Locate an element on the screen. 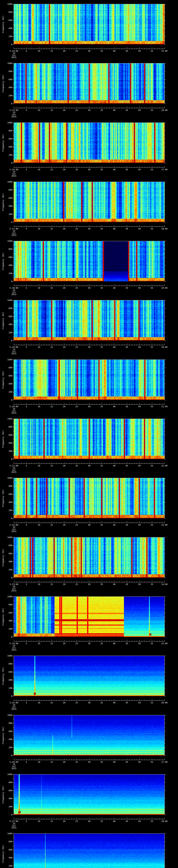 The width and height of the screenshot is (178, 868). spectrogram-panel: 02004006008001000Frequency (Hz)5:27:0019… is located at coordinates (89, 800).